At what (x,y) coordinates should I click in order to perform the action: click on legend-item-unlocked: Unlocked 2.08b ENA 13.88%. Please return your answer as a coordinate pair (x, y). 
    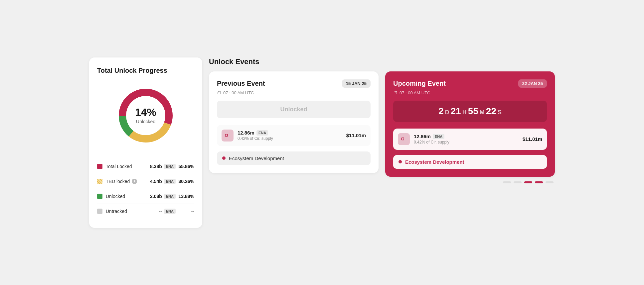
    Looking at the image, I should click on (146, 196).